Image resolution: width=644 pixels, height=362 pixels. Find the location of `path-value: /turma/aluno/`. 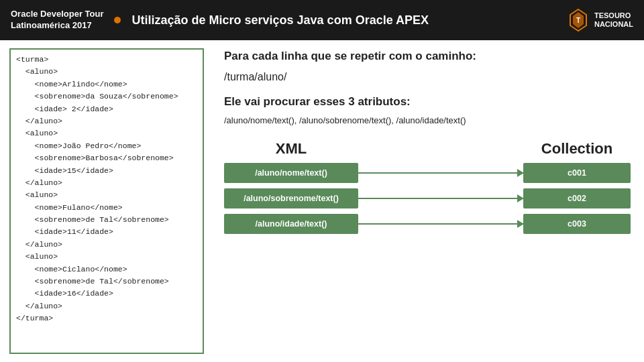

path-value: /turma/aluno/ is located at coordinates (427, 77).